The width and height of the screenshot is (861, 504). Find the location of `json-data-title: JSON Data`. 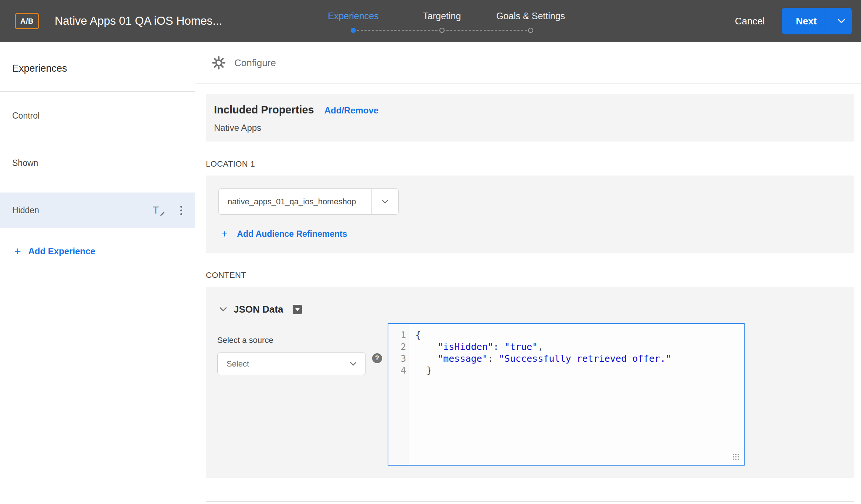

json-data-title: JSON Data is located at coordinates (258, 310).